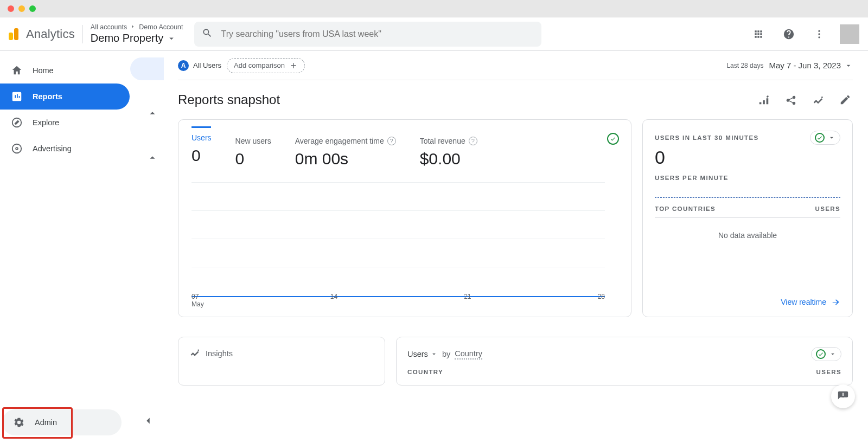 The image size is (868, 443). What do you see at coordinates (515, 66) in the screenshot?
I see `filters-row: A All Users Add comparison Last 28 days …` at bounding box center [515, 66].